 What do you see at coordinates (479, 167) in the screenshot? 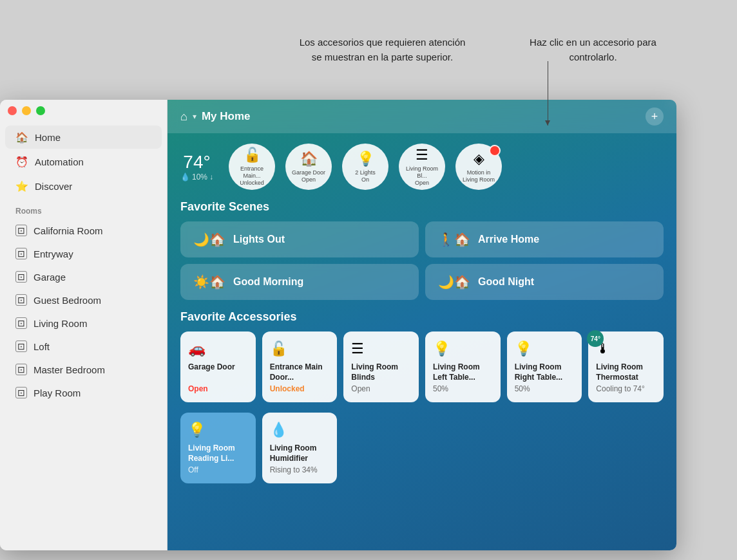
I see `status-circle-motion-living-room: ◈ Motion inLiving Room` at bounding box center [479, 167].